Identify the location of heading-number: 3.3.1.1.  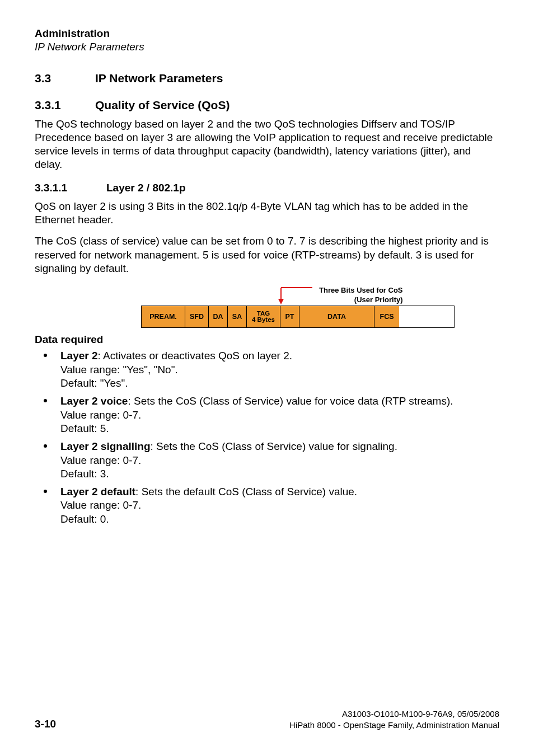
(71, 188).